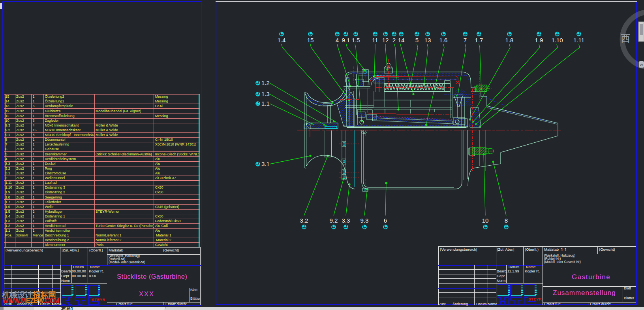  I want to click on svg-text: 9.2, so click(334, 221).